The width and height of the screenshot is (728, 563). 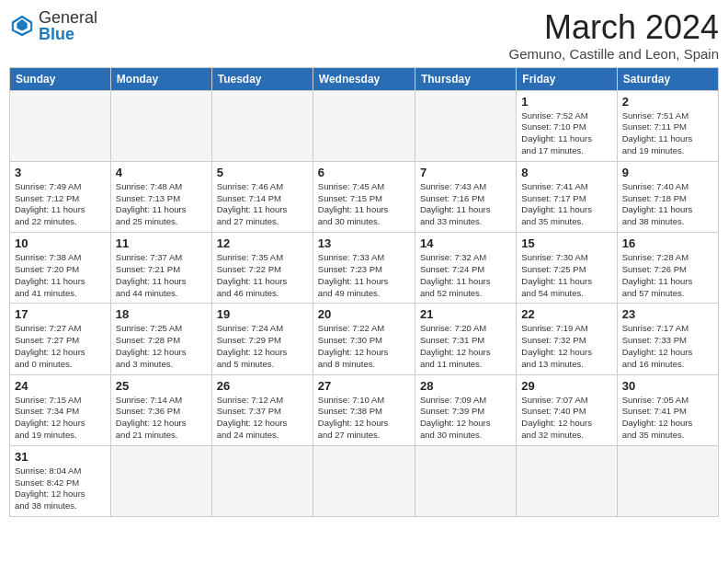 I want to click on day-number: 20, so click(x=364, y=315).